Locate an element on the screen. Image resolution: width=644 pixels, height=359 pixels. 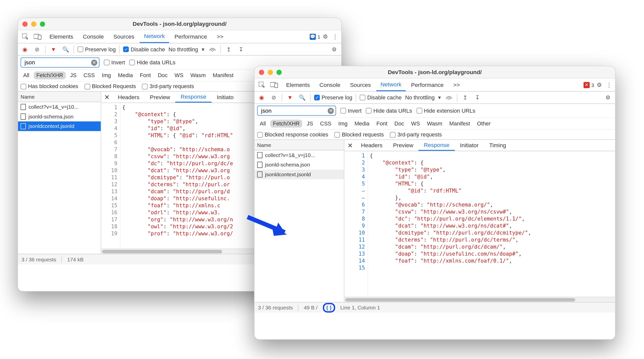
issues-badge: ✕3 is located at coordinates (589, 85).